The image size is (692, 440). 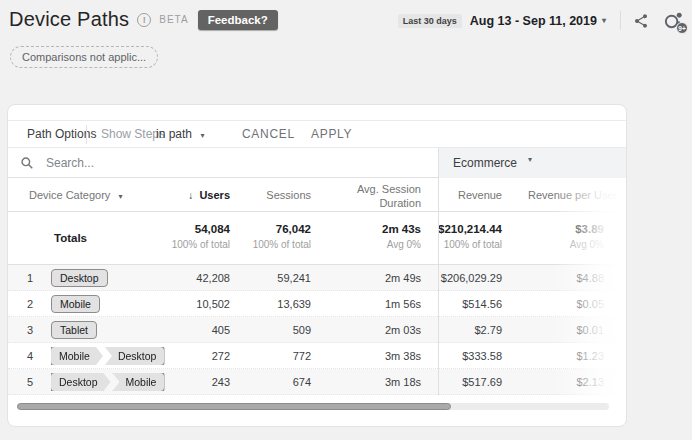 I want to click on cell-users: 10,502, so click(x=213, y=304).